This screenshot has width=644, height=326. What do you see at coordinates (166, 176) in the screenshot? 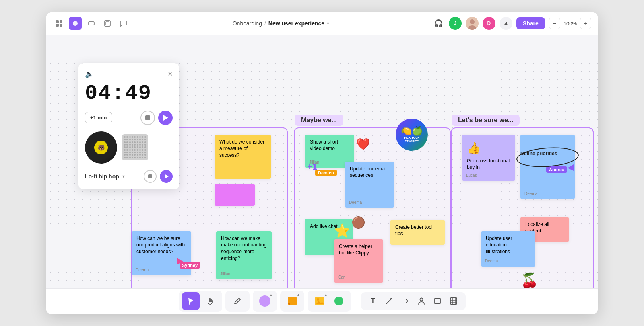
I see `music-play-button` at bounding box center [166, 176].